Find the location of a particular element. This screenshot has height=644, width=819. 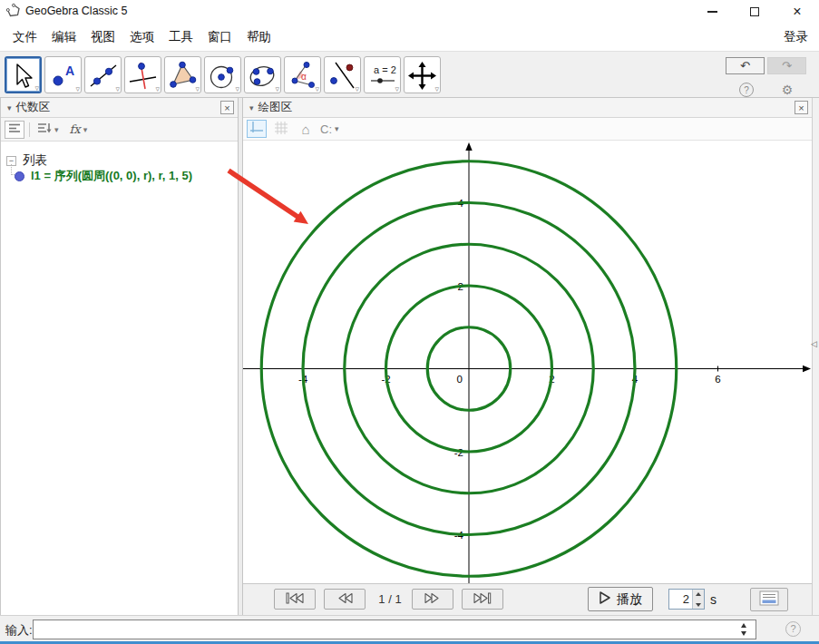

graphics-panel-header: ▾ 绘图区 × is located at coordinates (528, 108).